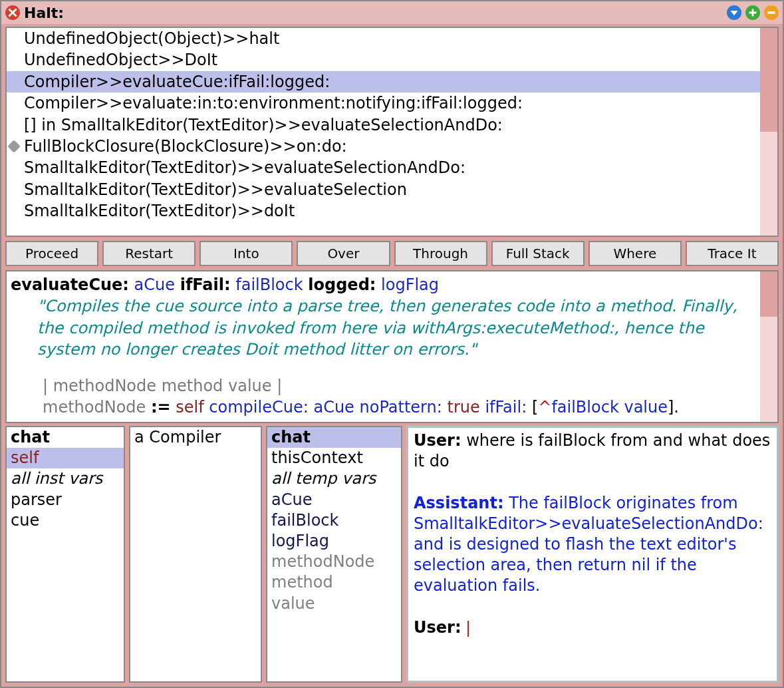 The image size is (784, 688). What do you see at coordinates (334, 604) in the screenshot?
I see `list-item: value` at bounding box center [334, 604].